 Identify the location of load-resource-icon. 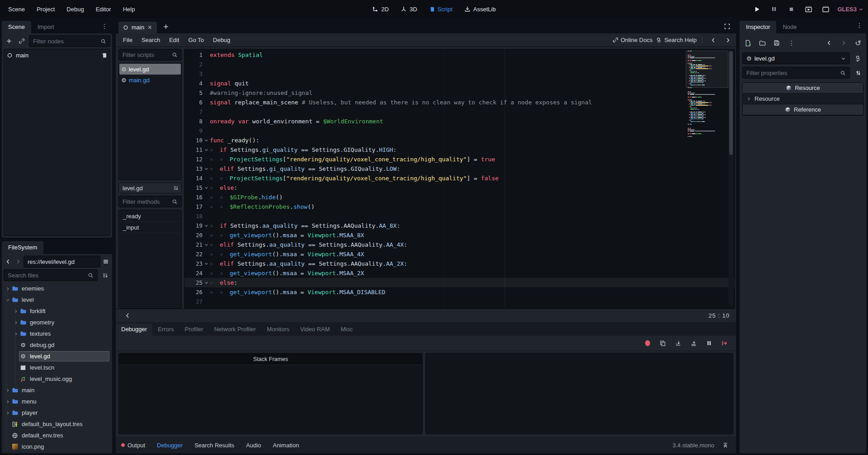
(762, 43).